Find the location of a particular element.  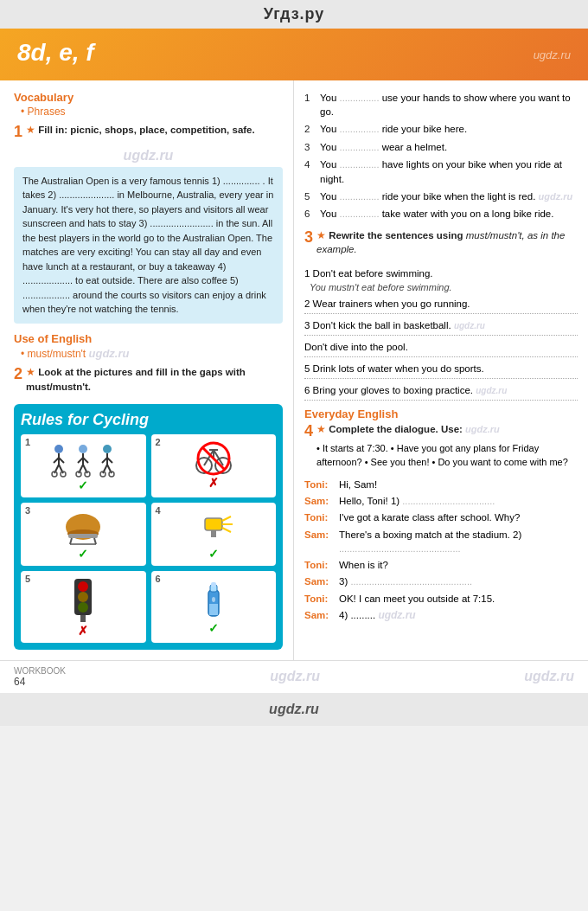

vocabulary-bullet: • Phrases is located at coordinates (152, 112).